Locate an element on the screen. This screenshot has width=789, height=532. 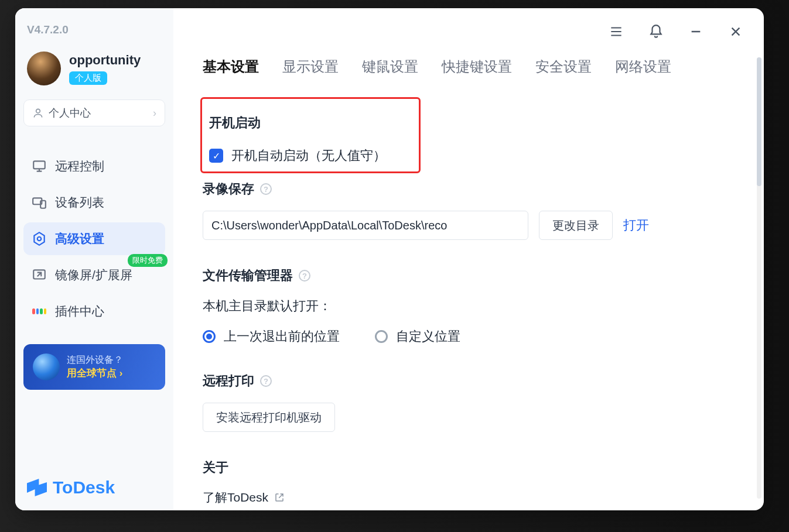
nav-label: 远程控制 is located at coordinates (80, 166).